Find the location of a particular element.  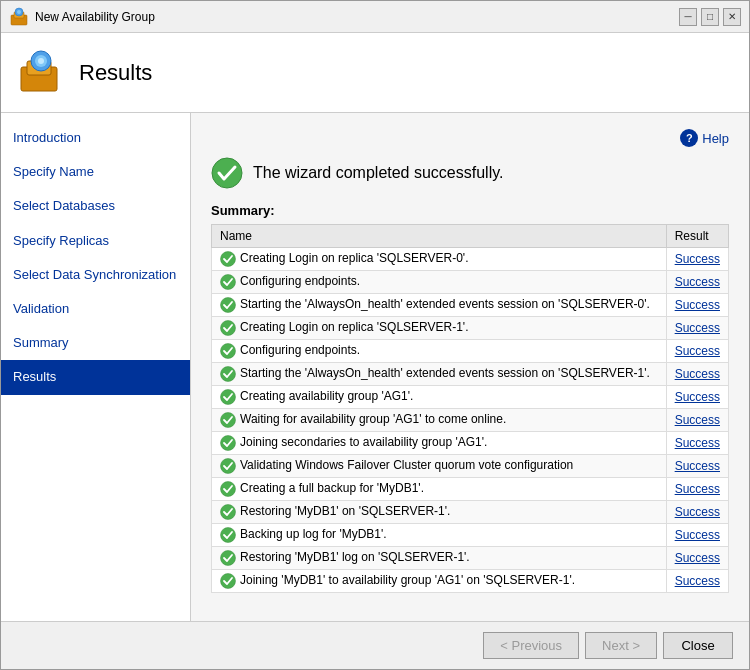

maximize-button: □ is located at coordinates (710, 17).